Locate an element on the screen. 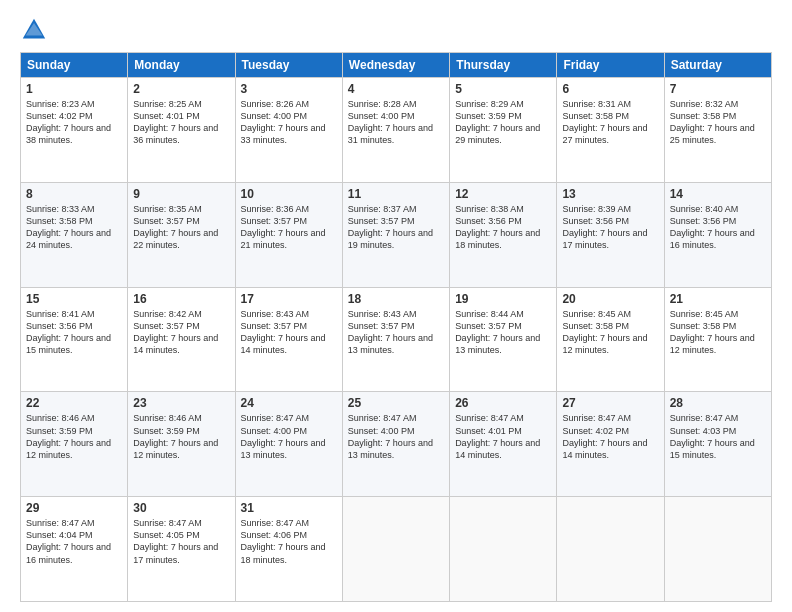  day-info: Sunrise: 8:25 AMSunset: 4:01 PMDaylight:… is located at coordinates (181, 122).